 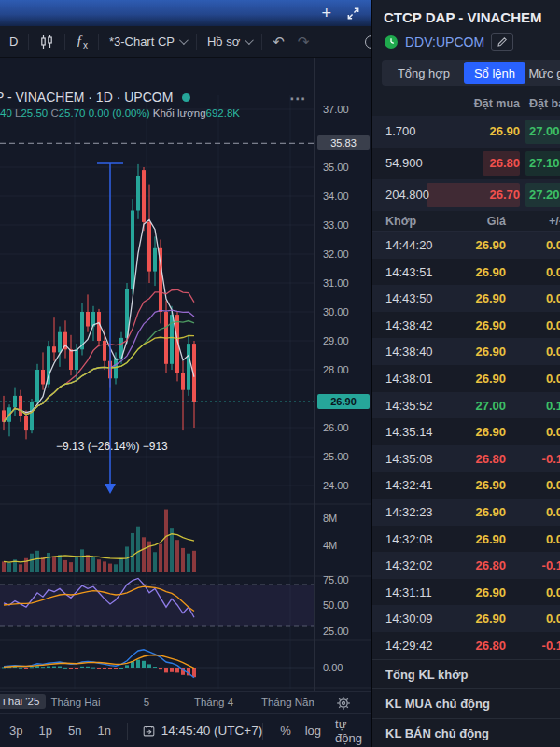 I want to click on window-topbar: +, so click(x=186, y=13).